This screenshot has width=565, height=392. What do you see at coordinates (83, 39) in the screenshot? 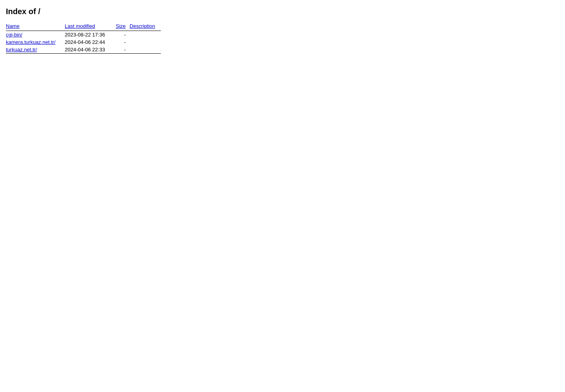
I see `directory-listing-table: Name Last modified Size Description cgi-…` at bounding box center [83, 39].